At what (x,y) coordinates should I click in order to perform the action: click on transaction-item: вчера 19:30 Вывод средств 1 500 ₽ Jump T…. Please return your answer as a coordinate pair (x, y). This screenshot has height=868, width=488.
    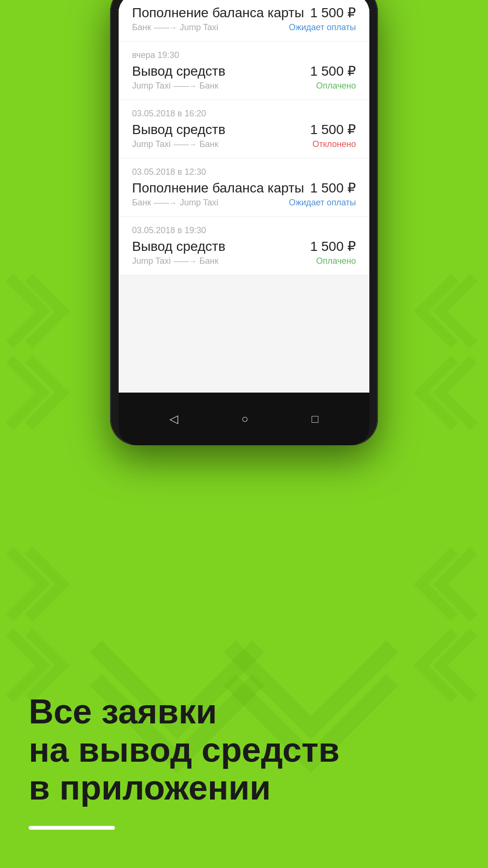
    Looking at the image, I should click on (244, 71).